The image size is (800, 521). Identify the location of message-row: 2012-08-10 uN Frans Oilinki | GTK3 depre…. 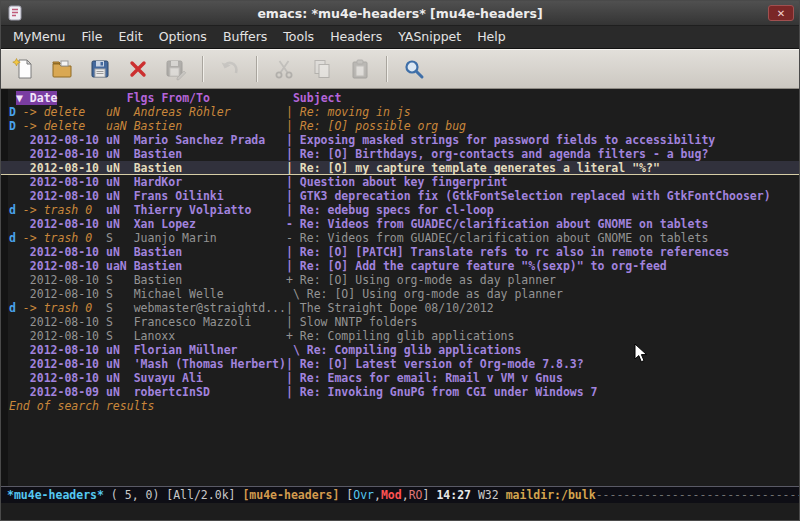
(400, 196).